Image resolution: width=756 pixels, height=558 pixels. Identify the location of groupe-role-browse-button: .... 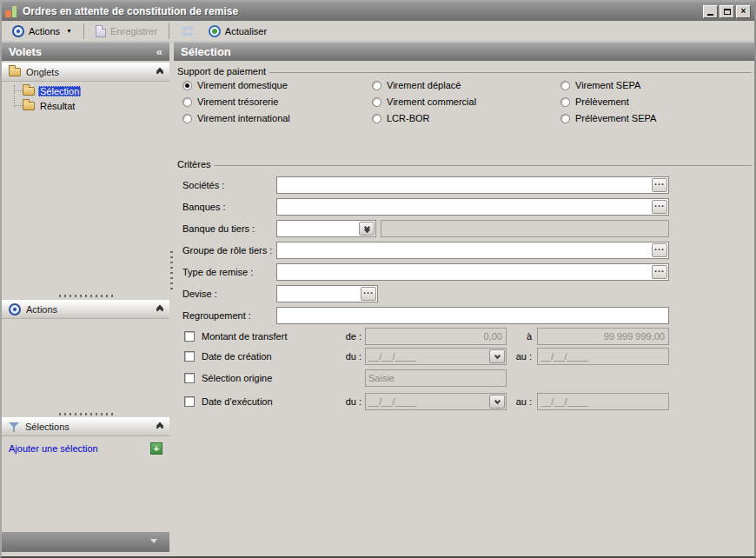
(660, 250).